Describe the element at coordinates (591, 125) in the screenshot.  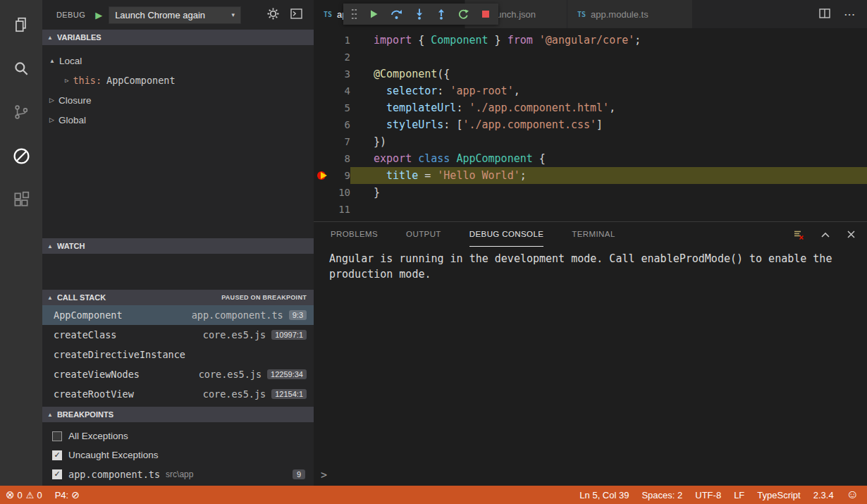
I see `code-line: 6 styleUrls: ['./app.component.css']` at that location.